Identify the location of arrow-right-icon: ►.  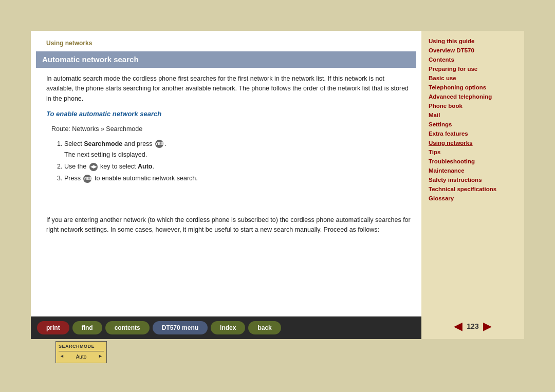
(101, 357).